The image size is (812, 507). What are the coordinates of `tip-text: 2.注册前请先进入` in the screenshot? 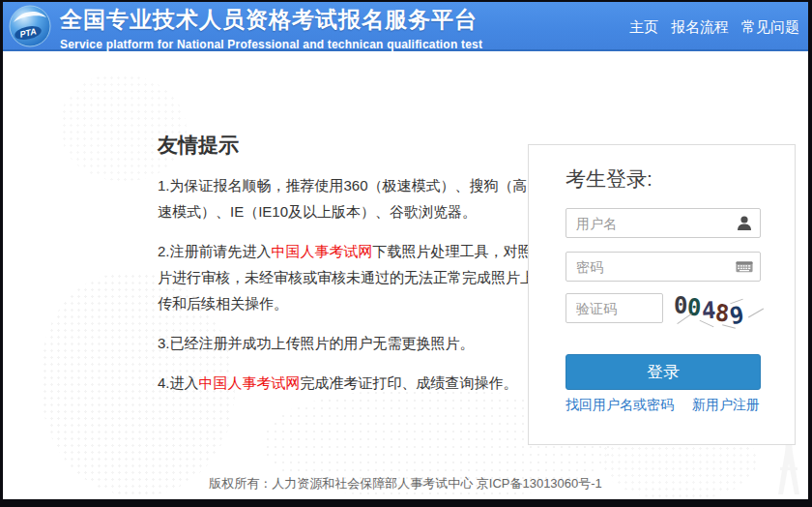 It's located at (215, 252).